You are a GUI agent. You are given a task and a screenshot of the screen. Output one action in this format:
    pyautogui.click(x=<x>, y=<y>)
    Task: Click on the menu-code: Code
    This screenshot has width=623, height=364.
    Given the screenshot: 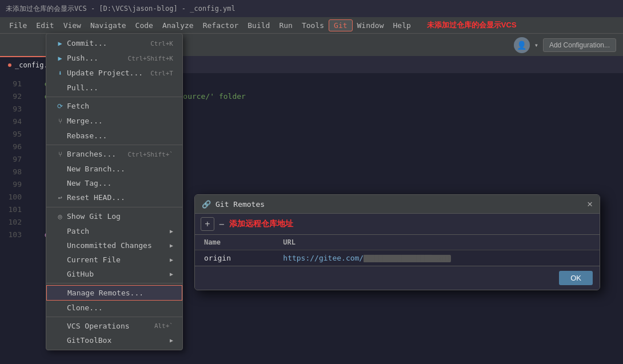 What is the action you would take?
    pyautogui.click(x=144, y=25)
    